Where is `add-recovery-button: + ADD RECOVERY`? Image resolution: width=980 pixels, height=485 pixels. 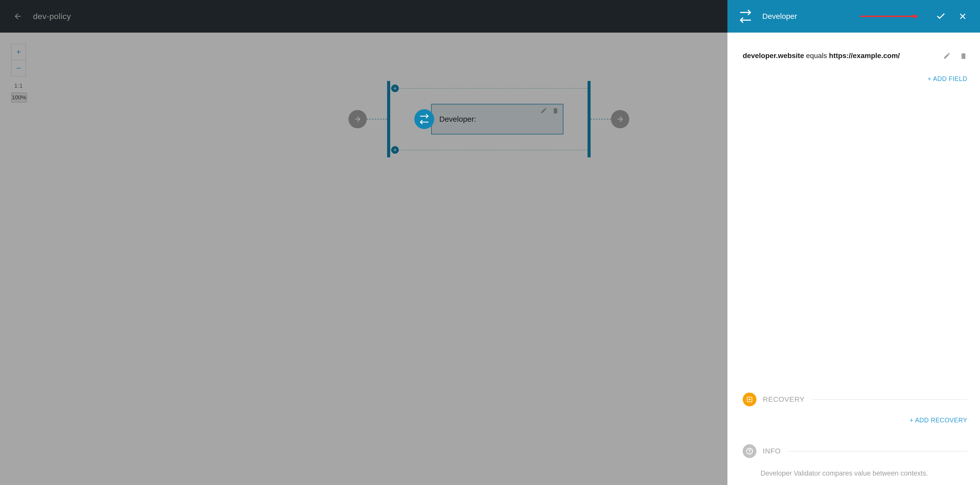 add-recovery-button: + ADD RECOVERY is located at coordinates (939, 420).